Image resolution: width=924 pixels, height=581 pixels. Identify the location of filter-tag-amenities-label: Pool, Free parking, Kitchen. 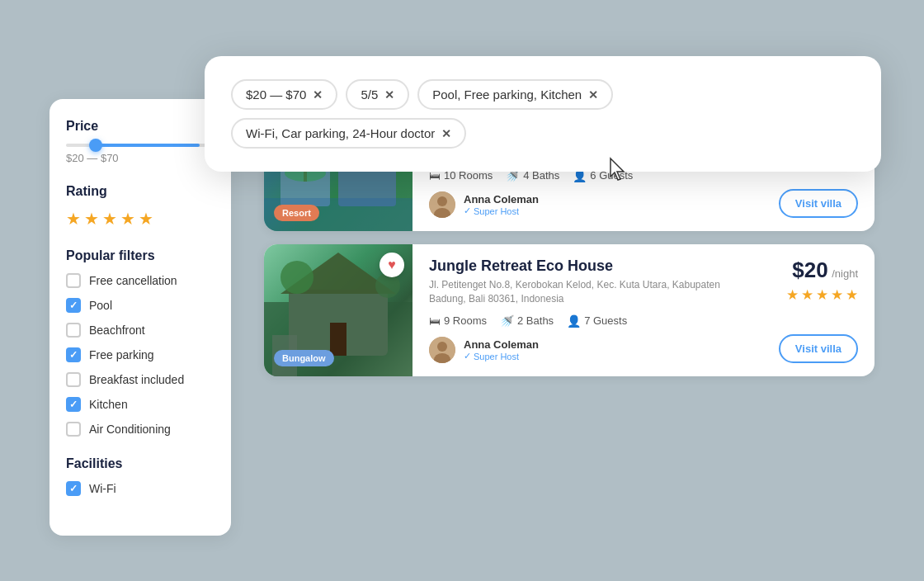
(507, 94).